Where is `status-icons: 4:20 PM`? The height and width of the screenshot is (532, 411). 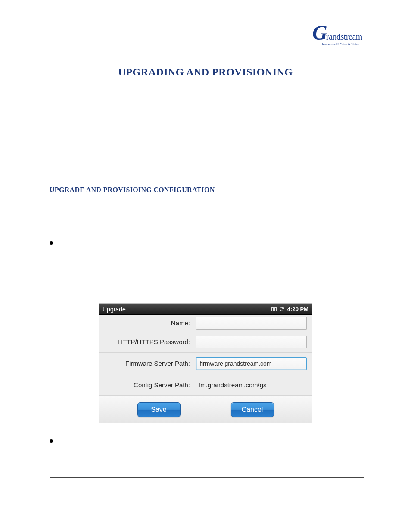 status-icons: 4:20 PM is located at coordinates (290, 309).